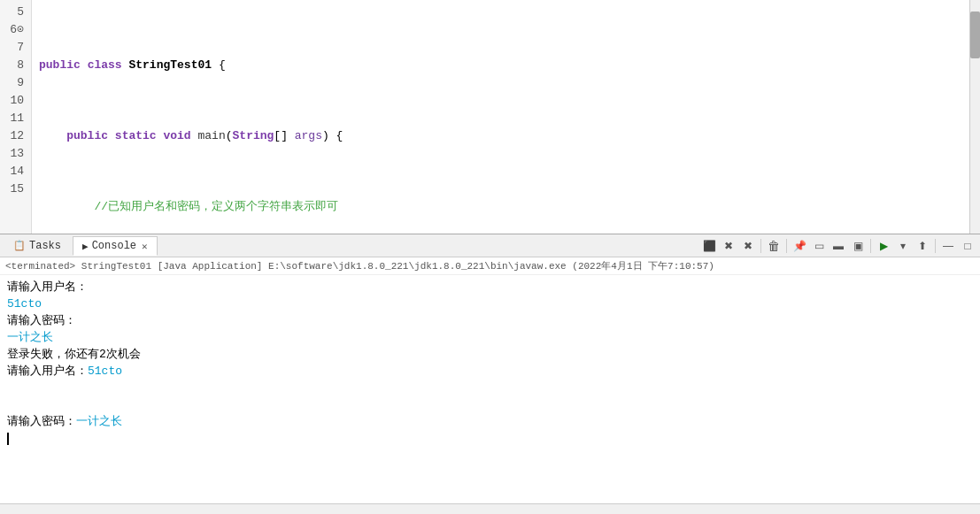 This screenshot has height=514, width=980. I want to click on line-num-9: 9, so click(16, 83).